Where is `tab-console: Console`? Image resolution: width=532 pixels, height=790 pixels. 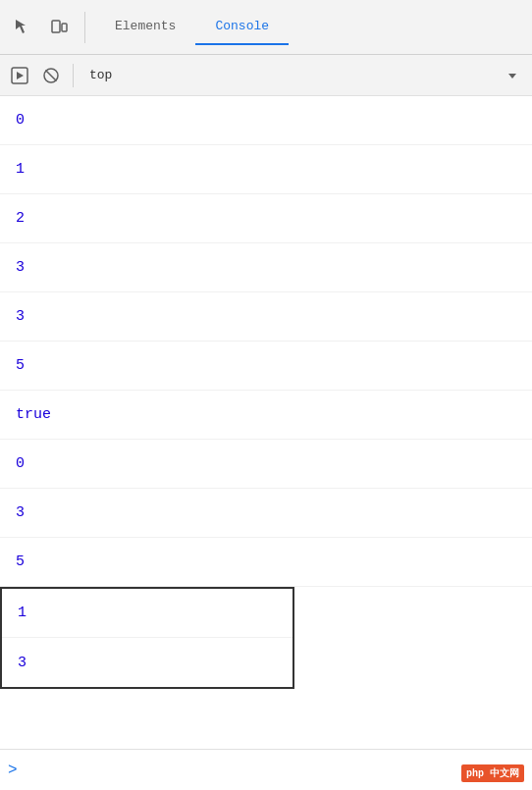 tab-console: Console is located at coordinates (241, 27).